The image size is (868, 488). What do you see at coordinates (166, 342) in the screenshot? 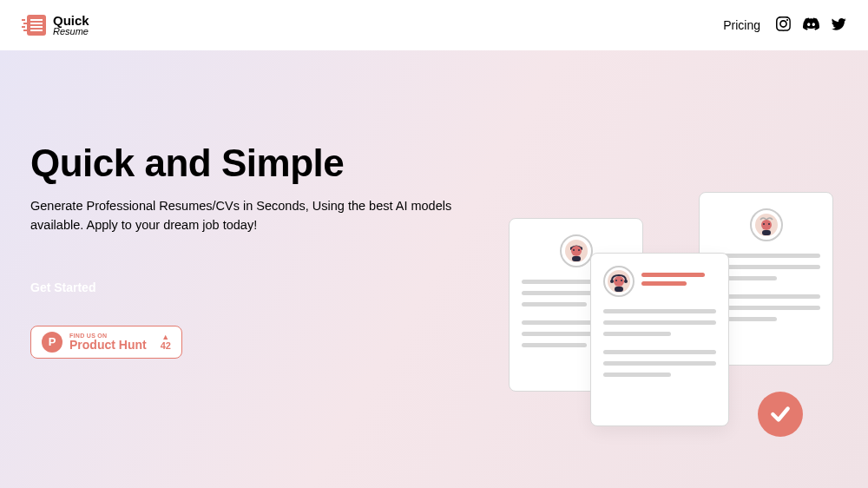
I see `product-hunt-votes: ▲ 42` at bounding box center [166, 342].